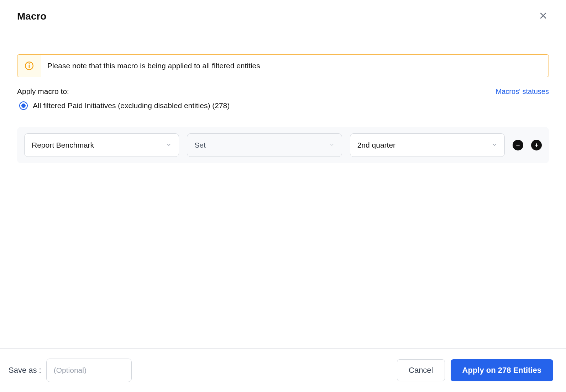  Describe the element at coordinates (283, 16) in the screenshot. I see `dialog-header: Macro` at that location.